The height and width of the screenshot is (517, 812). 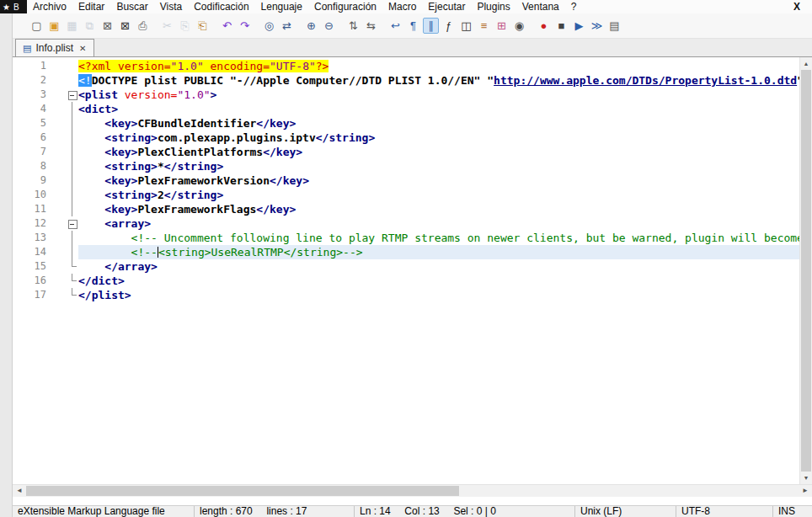 I want to click on code-text: <!DOCTYPE plist PUBLIC "-//Apple Compute…, so click(x=439, y=81).